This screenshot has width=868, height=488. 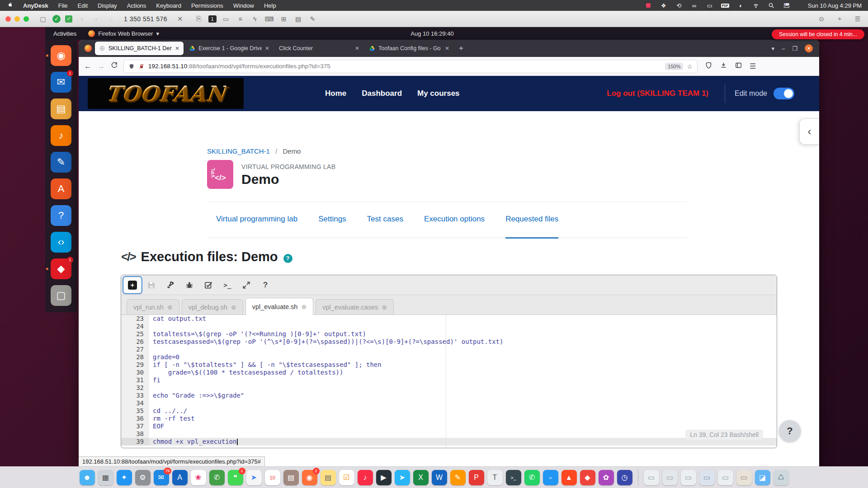 What do you see at coordinates (180, 19) in the screenshot?
I see `close-session-icon: ✕` at bounding box center [180, 19].